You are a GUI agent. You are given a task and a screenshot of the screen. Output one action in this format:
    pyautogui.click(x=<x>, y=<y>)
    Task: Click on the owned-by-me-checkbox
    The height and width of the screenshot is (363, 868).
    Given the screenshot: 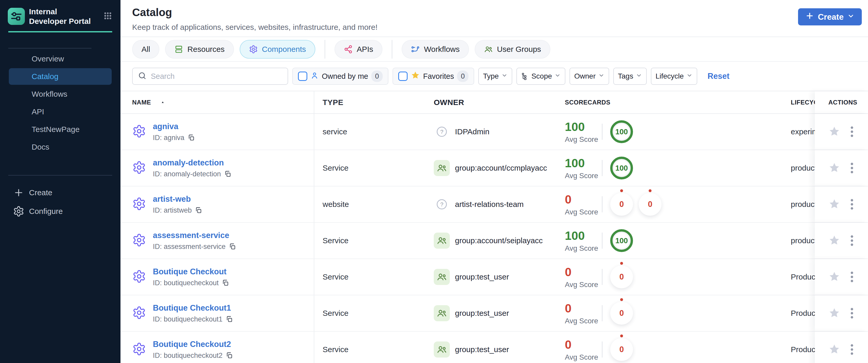 What is the action you would take?
    pyautogui.click(x=303, y=76)
    